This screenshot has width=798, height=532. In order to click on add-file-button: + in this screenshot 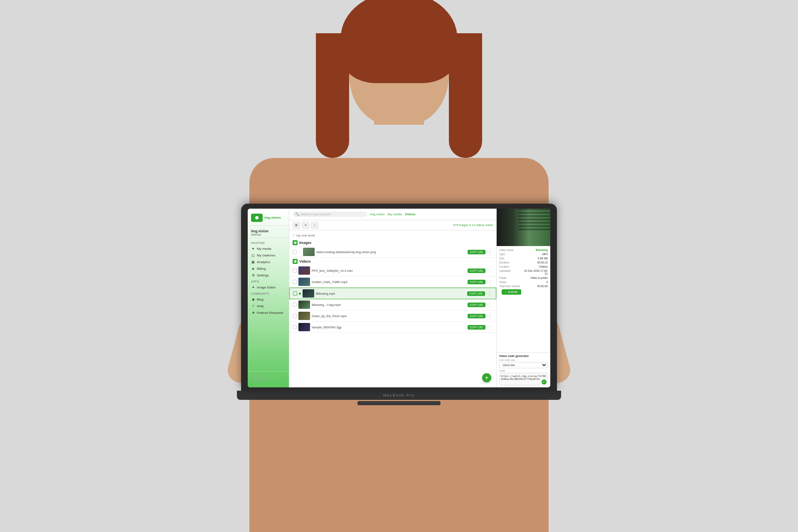, I will do `click(487, 378)`.